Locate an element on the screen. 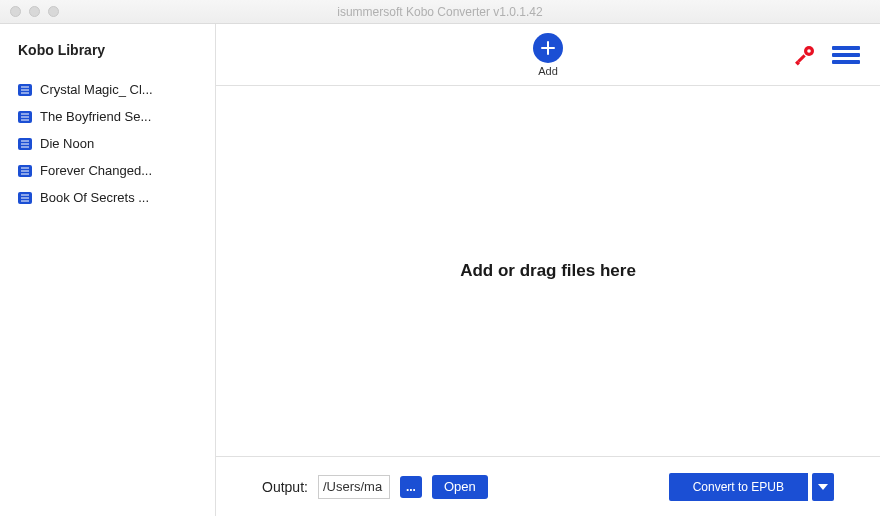 Image resolution: width=880 pixels, height=516 pixels. open-button: Open is located at coordinates (460, 487).